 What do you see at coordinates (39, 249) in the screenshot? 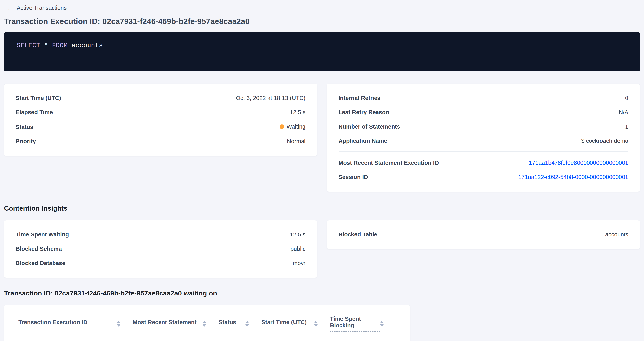
I see `detail-label: Blocked Schema` at bounding box center [39, 249].